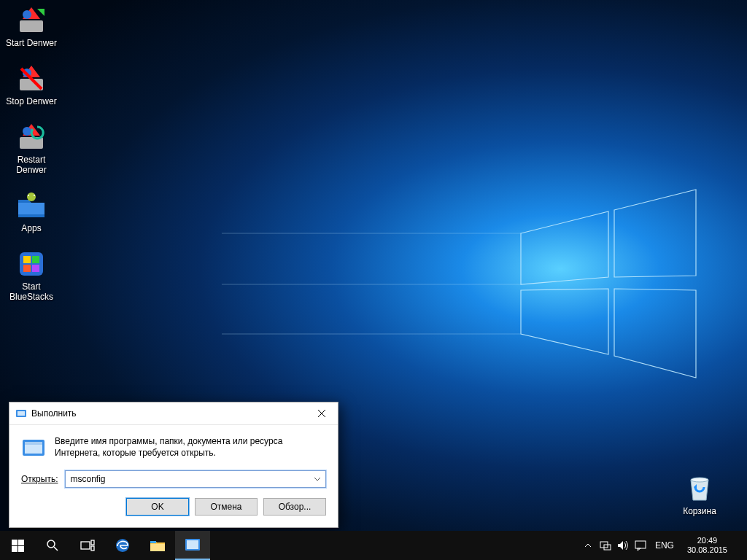 This screenshot has height=560, width=747. What do you see at coordinates (21, 413) in the screenshot?
I see `run-dialog-icon` at bounding box center [21, 413].